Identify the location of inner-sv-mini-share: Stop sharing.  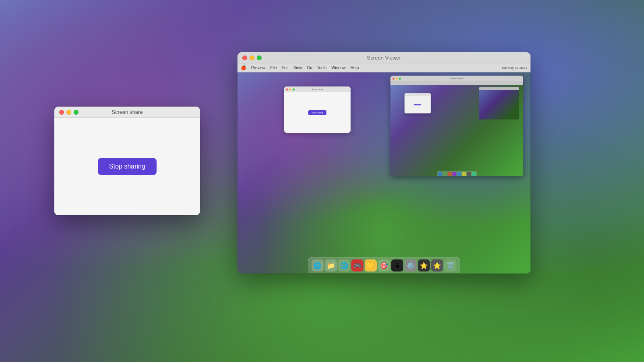
(418, 103).